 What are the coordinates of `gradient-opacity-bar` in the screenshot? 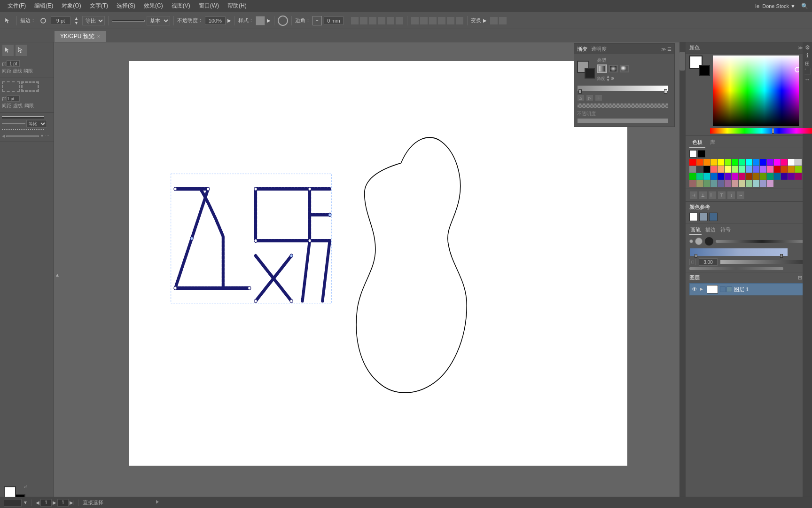 It's located at (623, 106).